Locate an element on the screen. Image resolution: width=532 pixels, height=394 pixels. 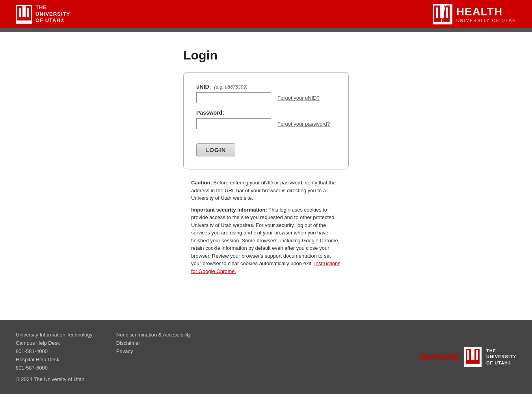
hospital-helpdesk-label: Hospital Help Desk is located at coordinates (54, 359).